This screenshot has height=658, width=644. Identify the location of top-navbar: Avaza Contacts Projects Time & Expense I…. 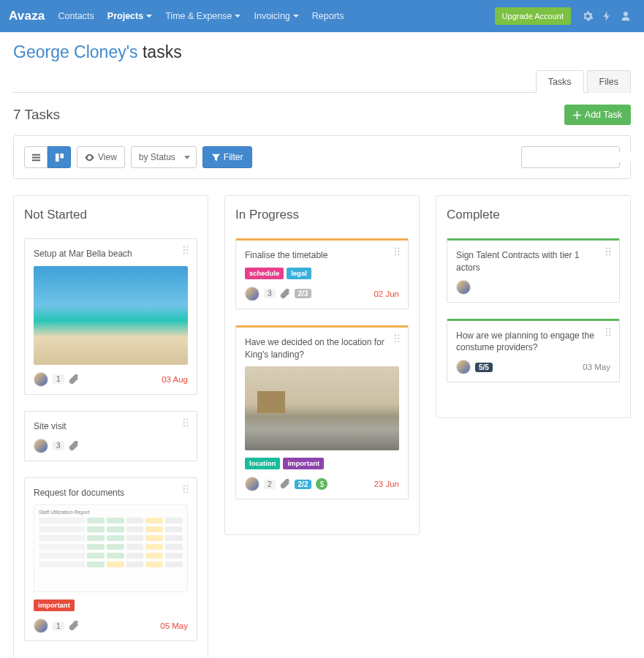
(322, 16).